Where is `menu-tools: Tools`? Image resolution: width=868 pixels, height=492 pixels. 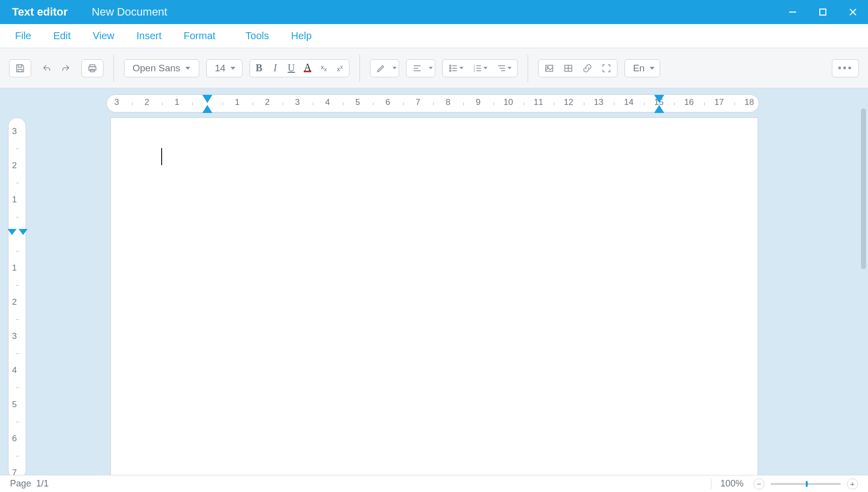
menu-tools: Tools is located at coordinates (257, 36).